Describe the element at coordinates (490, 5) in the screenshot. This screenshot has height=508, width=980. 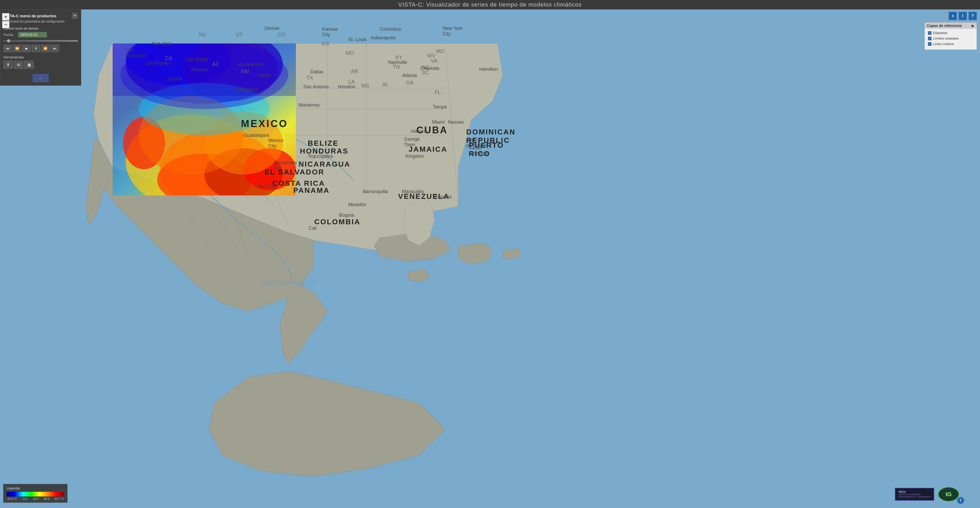
I see `title-bar: VISTA-C: Visualizador de series de tiemp…` at that location.